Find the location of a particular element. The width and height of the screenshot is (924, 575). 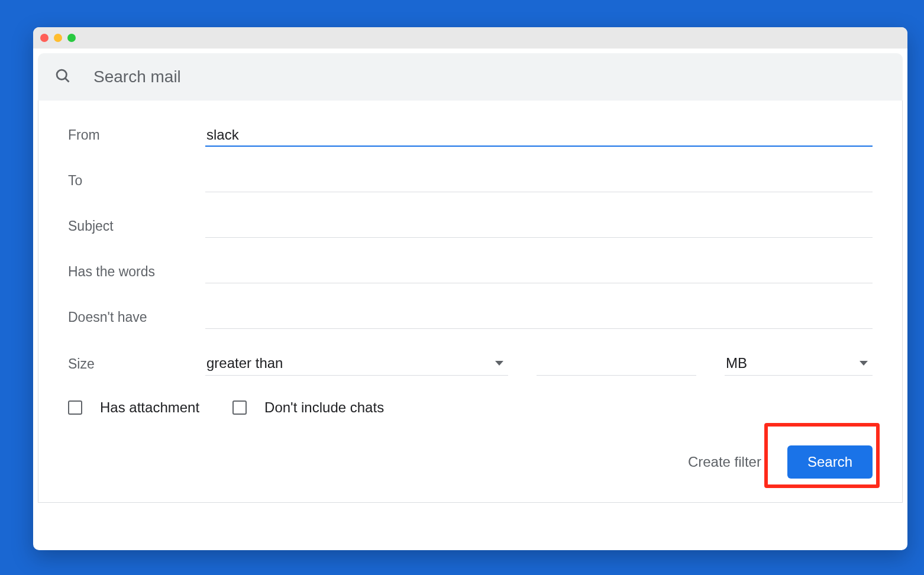

dont-include-chats-checkbox is located at coordinates (240, 408).